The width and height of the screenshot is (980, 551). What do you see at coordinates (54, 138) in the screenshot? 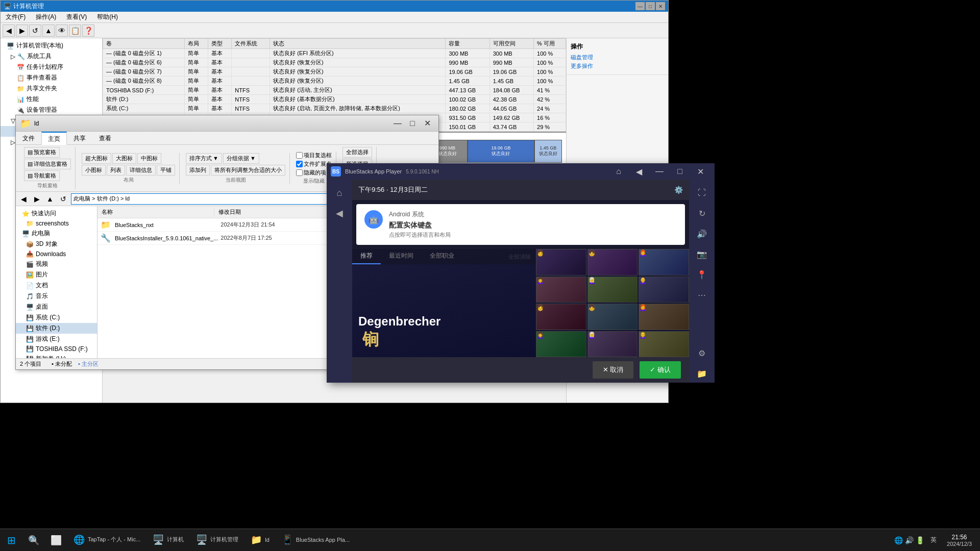
I see `fe-tab-home: 主页` at bounding box center [54, 138].